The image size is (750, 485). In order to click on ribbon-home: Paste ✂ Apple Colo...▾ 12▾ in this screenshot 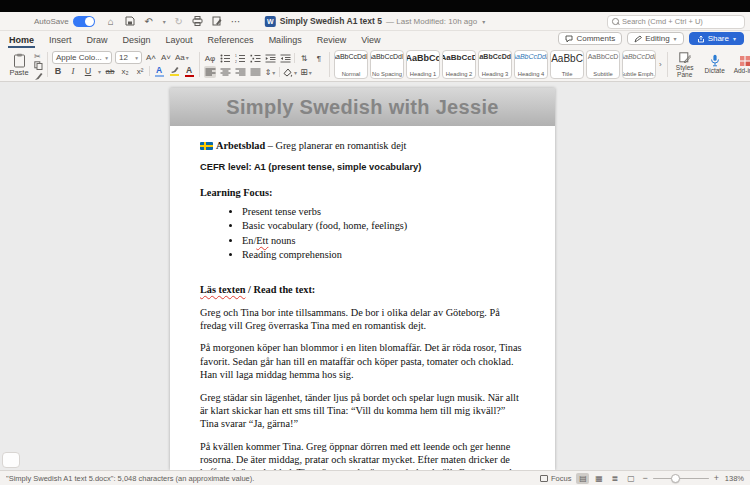, I will do `click(375, 65)`.